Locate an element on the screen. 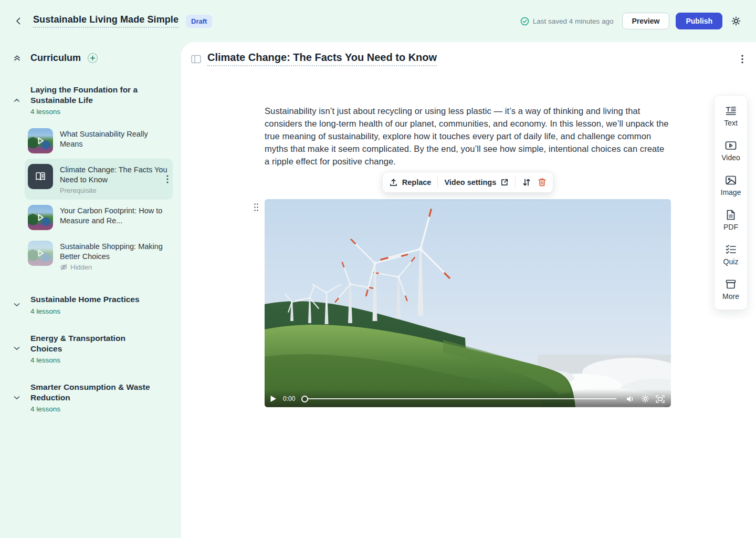  video-controls: 0:00 is located at coordinates (468, 398).